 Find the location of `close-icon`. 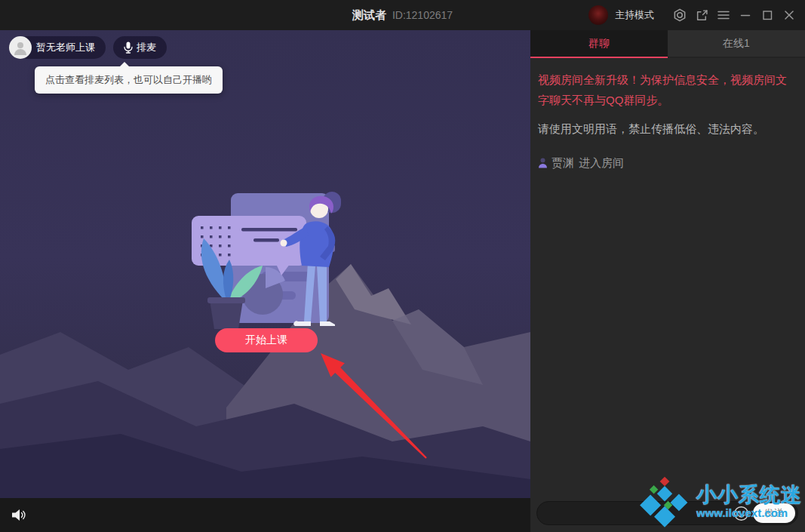

close-icon is located at coordinates (789, 15).